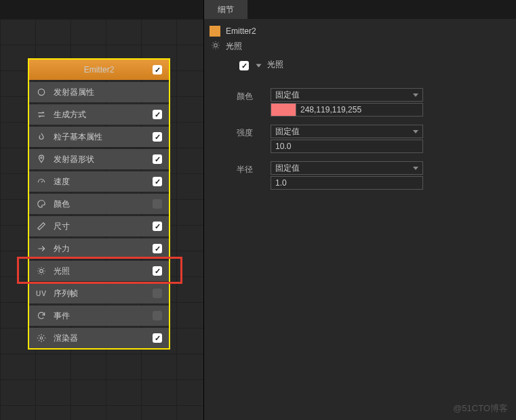 Image resolution: width=516 pixels, height=420 pixels. What do you see at coordinates (62, 271) in the screenshot?
I see `module-label: 光照` at bounding box center [62, 271].